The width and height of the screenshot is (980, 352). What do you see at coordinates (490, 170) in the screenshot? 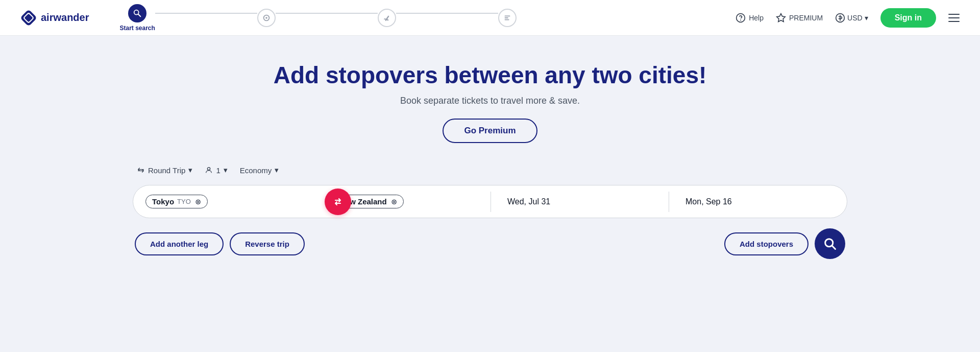
I see `trip-options-row: Round Trip ▾ 1 ▾ Economy ▾` at bounding box center [490, 170].